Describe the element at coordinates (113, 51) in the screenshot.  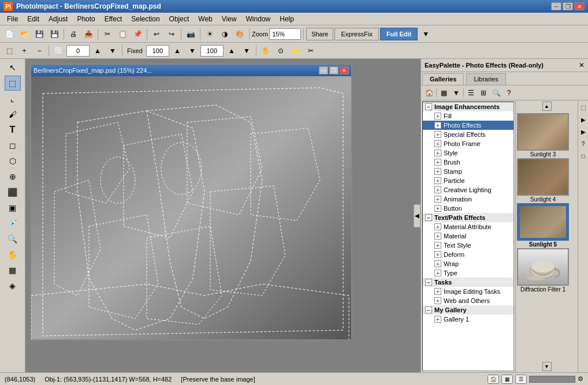
I see `angle-down: ▼` at that location.